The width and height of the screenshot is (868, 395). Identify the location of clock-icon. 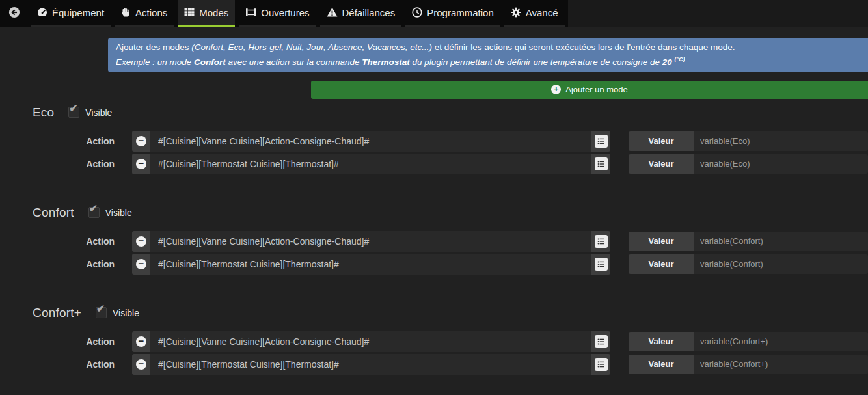
(417, 12).